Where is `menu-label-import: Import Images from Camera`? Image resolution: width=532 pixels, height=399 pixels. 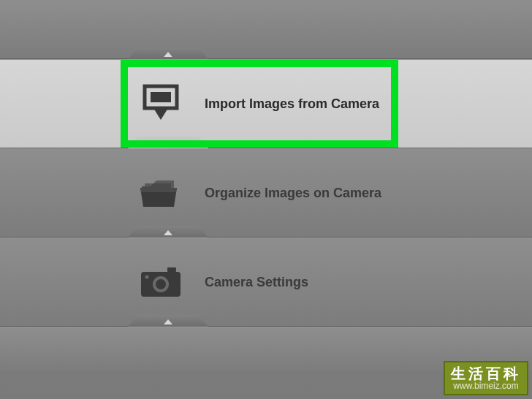 menu-label-import: Import Images from Camera is located at coordinates (292, 104).